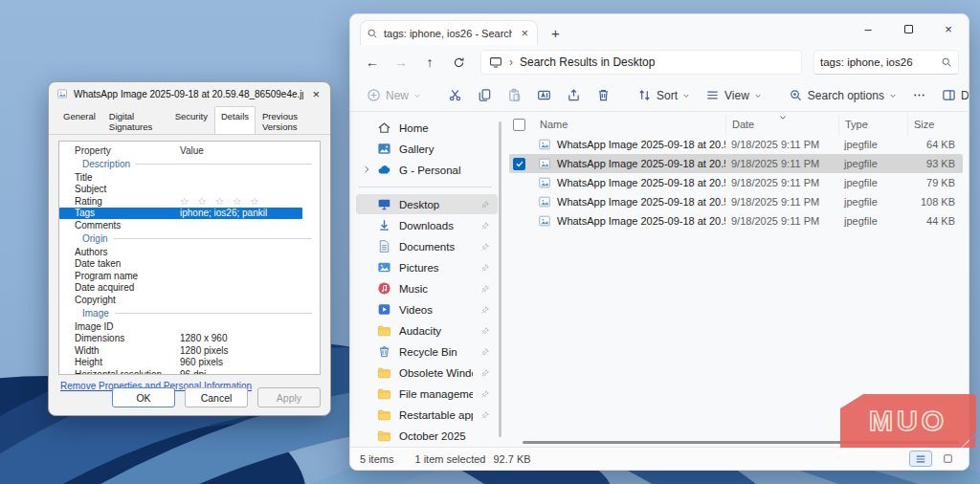 Image resolution: width=980 pixels, height=484 pixels. I want to click on search-icon, so click(947, 62).